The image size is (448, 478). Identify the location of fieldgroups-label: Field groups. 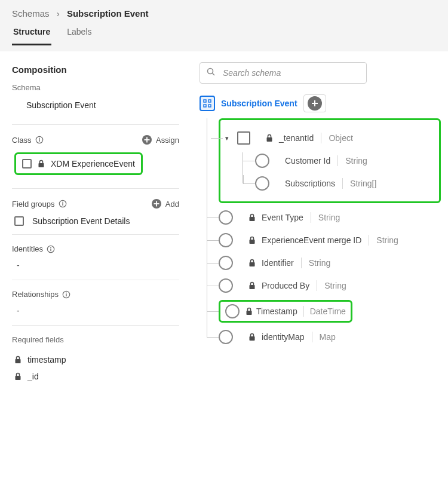
(33, 204).